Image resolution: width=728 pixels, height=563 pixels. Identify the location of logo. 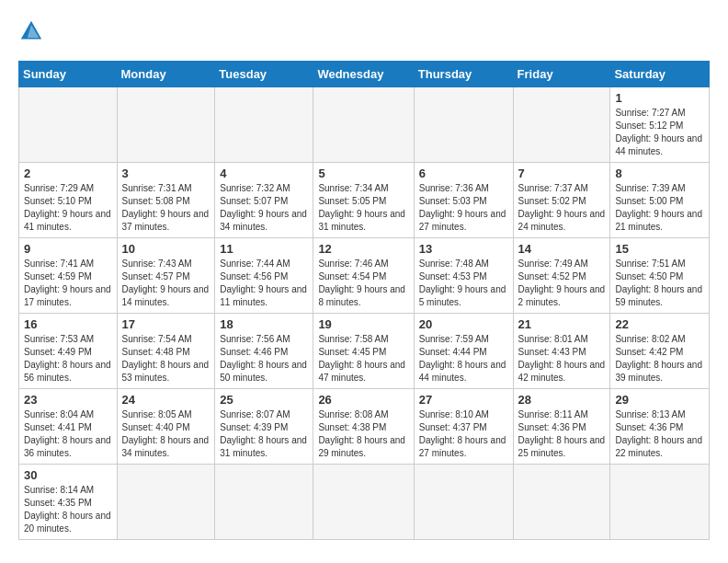
(33, 32).